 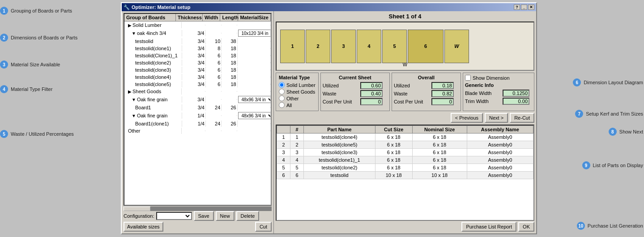 What do you see at coordinates (248, 216) in the screenshot?
I see `delete-button: Delete` at bounding box center [248, 216].